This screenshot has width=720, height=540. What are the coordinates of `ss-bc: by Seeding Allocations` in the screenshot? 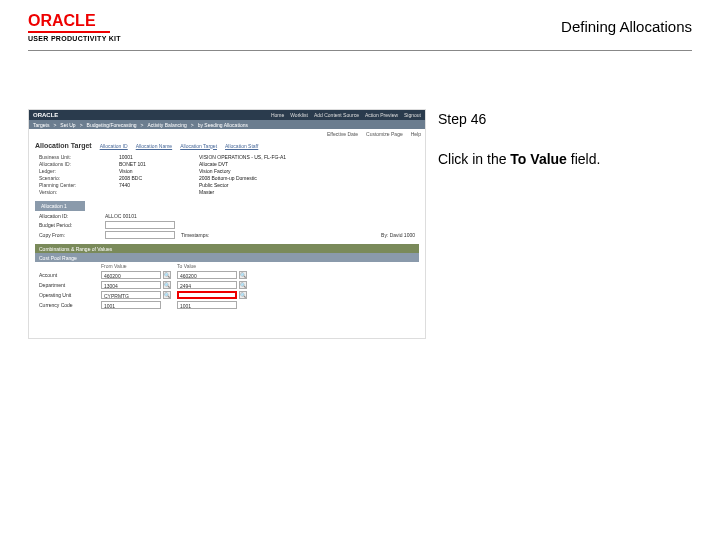 It's located at (223, 125).